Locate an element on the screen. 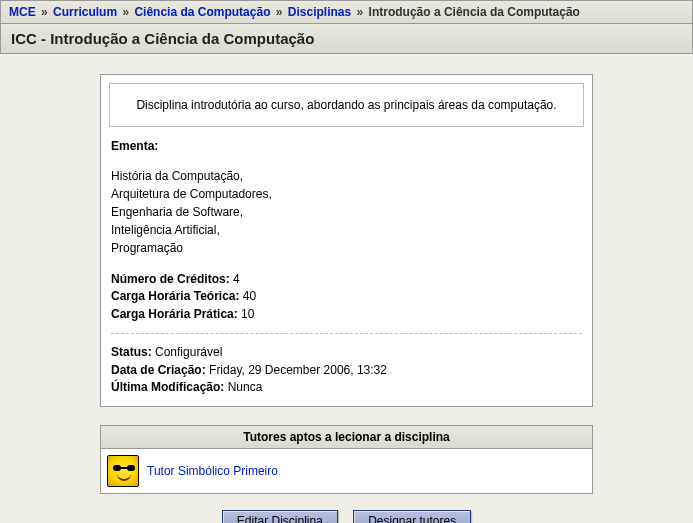  modified-label: Última Modificação: is located at coordinates (168, 387).